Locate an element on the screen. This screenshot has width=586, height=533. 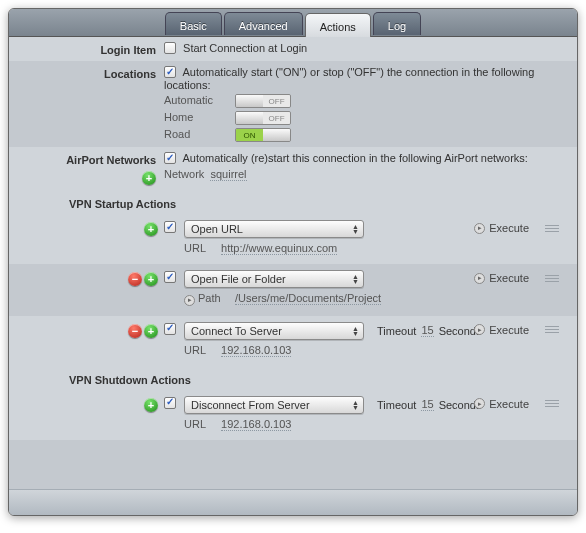
location-name: Road is located at coordinates (196, 134).